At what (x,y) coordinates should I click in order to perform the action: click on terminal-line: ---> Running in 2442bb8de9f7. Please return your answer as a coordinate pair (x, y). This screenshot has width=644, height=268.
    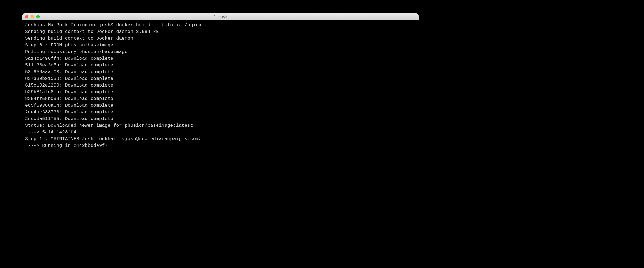
    Looking at the image, I should click on (220, 146).